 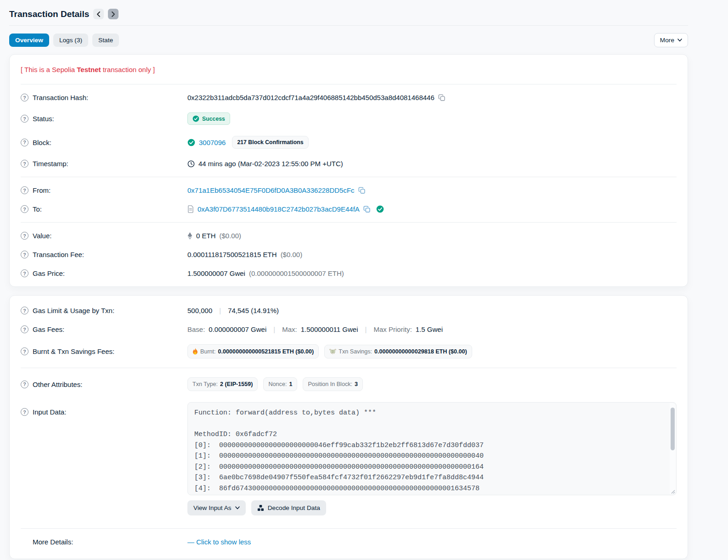 What do you see at coordinates (311, 97) in the screenshot?
I see `transaction-hash-value: 0x2322b311adcb5da737d012cdcf71a4a29f4068…` at bounding box center [311, 97].